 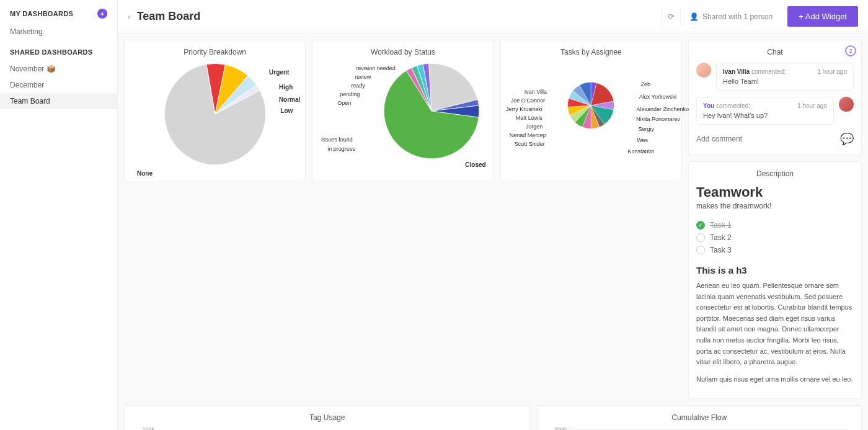 What do you see at coordinates (327, 428) in the screenshot?
I see `tag-usage-chart: 1101001k10k100kTasks1.0anytestbug bounty…` at bounding box center [327, 428].